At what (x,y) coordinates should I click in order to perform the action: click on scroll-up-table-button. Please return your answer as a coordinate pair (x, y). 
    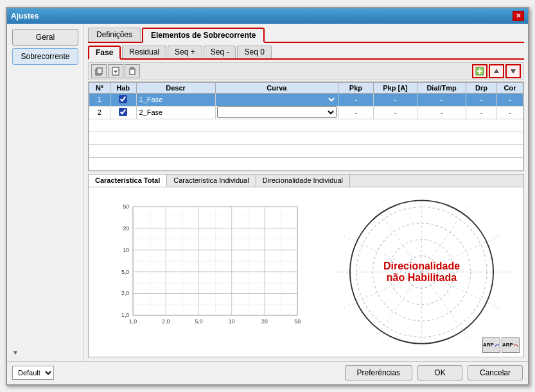
    Looking at the image, I should click on (496, 71).